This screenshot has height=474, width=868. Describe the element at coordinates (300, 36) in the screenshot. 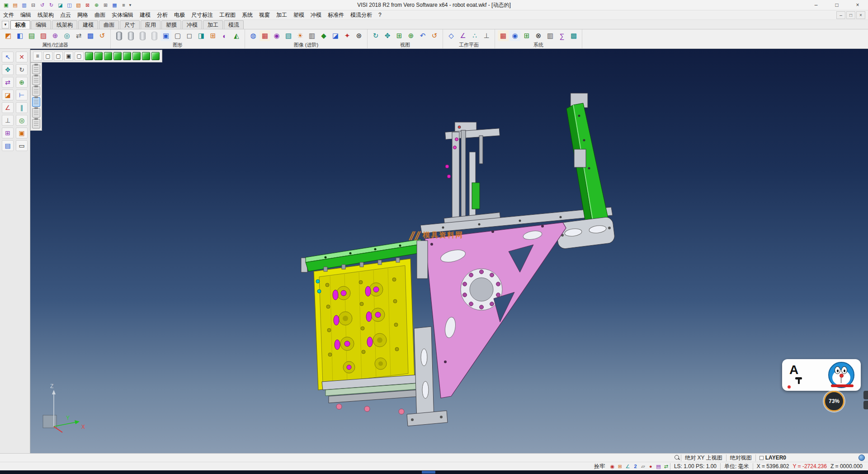

I see `lighting-icon: ☀` at that location.